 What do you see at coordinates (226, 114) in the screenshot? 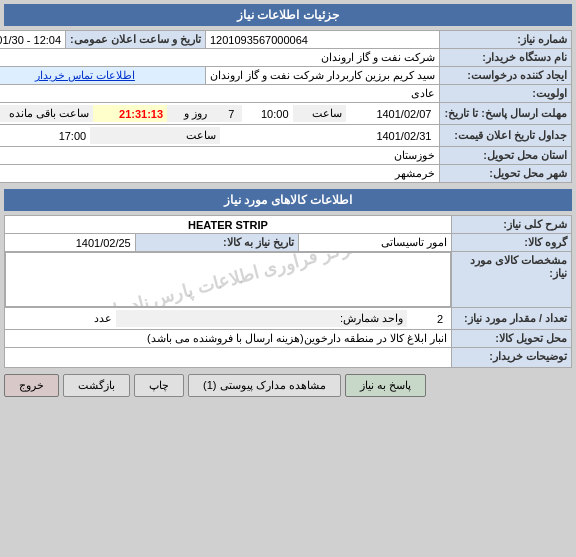
I see `send-from-days: 7` at bounding box center [226, 114].